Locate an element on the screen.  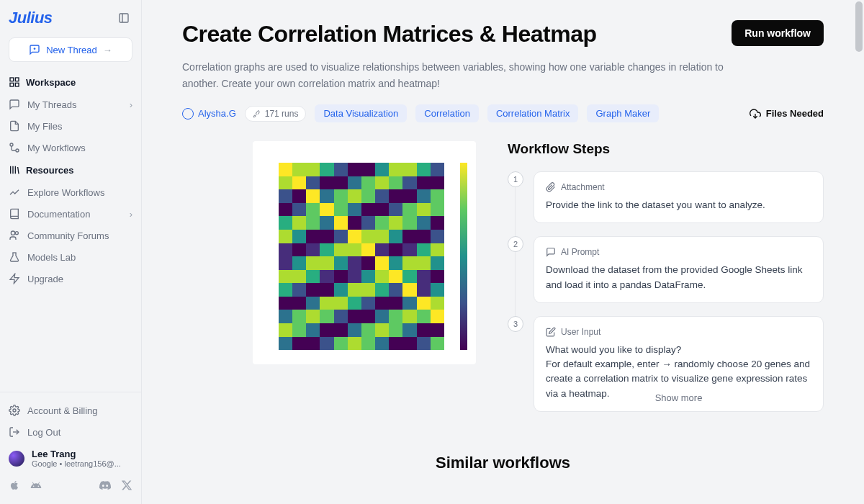
workspace-header: Workspace is located at coordinates (71, 82).